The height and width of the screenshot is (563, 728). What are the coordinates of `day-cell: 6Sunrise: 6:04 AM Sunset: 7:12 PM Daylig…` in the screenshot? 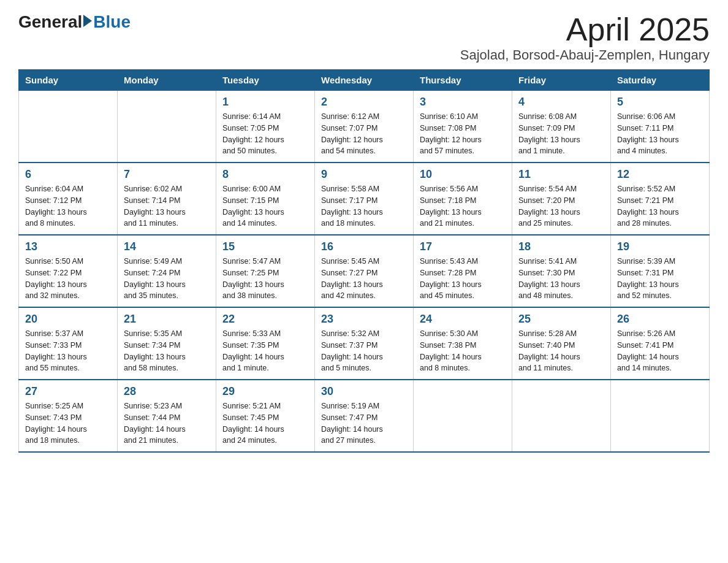 It's located at (69, 199).